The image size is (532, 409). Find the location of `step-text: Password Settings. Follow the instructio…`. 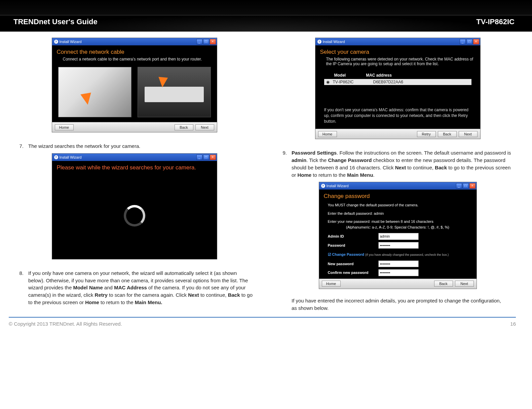

step-text: Password Settings. Follow the instructio… is located at coordinates (404, 164).